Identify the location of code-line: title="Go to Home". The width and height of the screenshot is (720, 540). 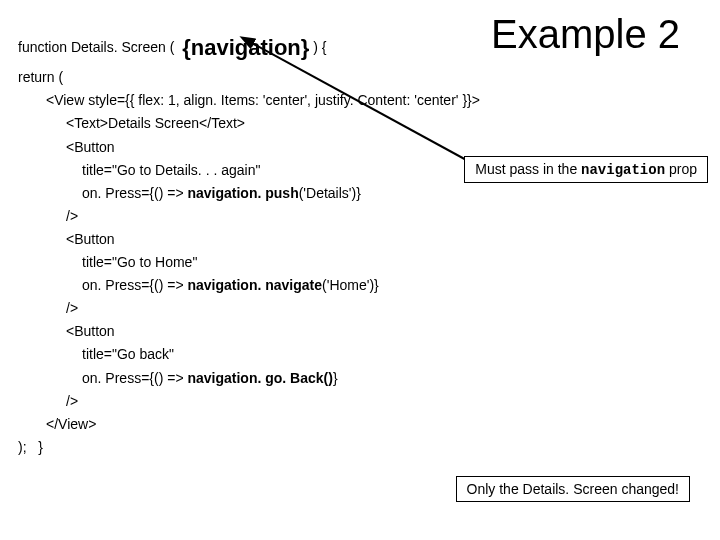
(249, 262).